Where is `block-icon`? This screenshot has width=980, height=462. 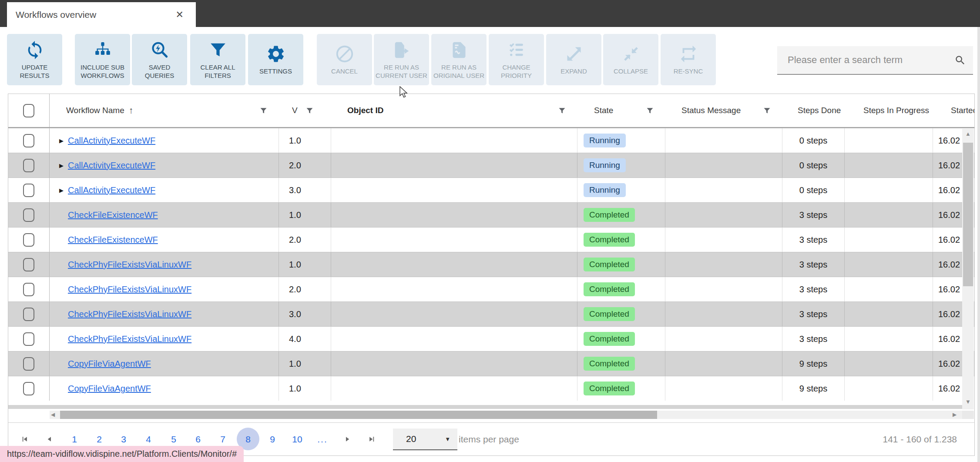 block-icon is located at coordinates (345, 54).